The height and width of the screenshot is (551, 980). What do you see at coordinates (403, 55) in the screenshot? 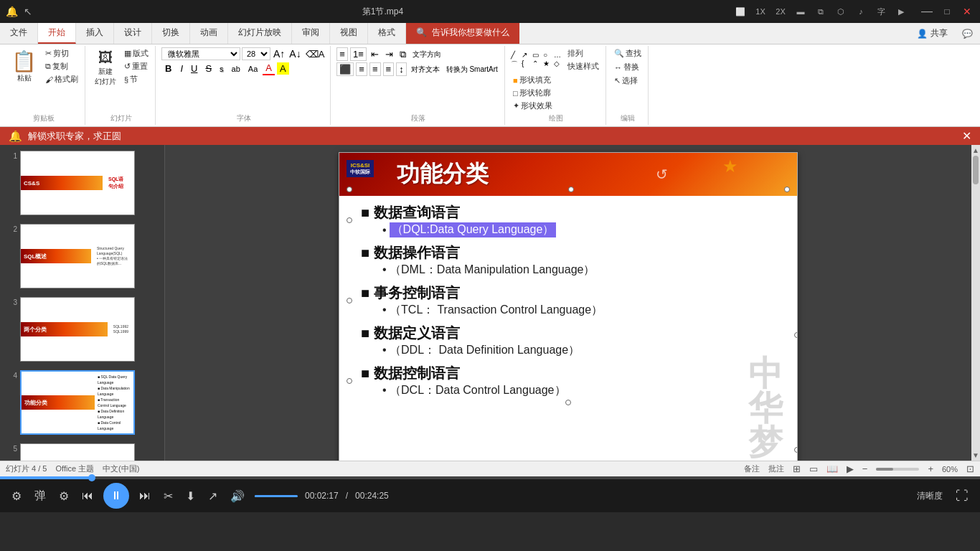
I see `columns-button: ⧉` at bounding box center [403, 55].